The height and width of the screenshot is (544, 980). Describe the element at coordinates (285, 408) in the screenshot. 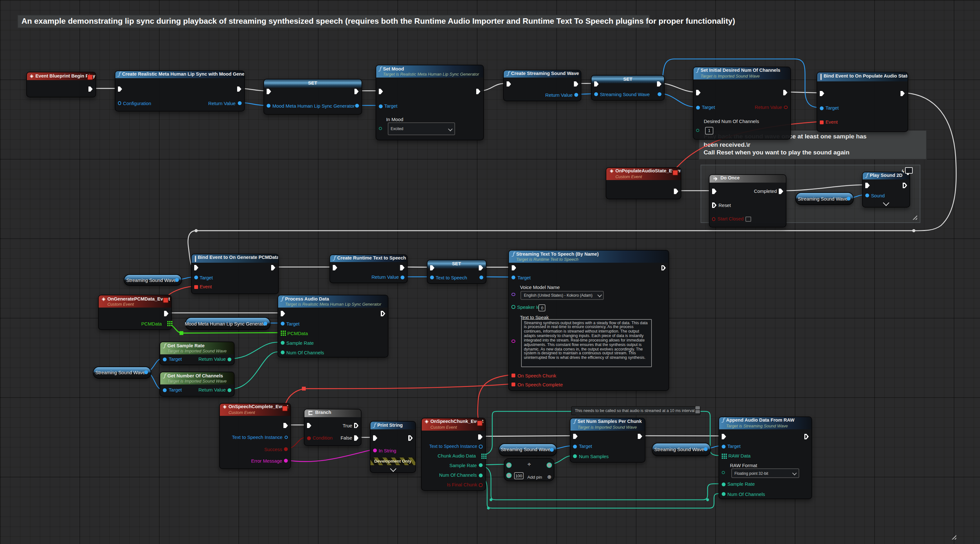

I see `delegate-icon` at that location.